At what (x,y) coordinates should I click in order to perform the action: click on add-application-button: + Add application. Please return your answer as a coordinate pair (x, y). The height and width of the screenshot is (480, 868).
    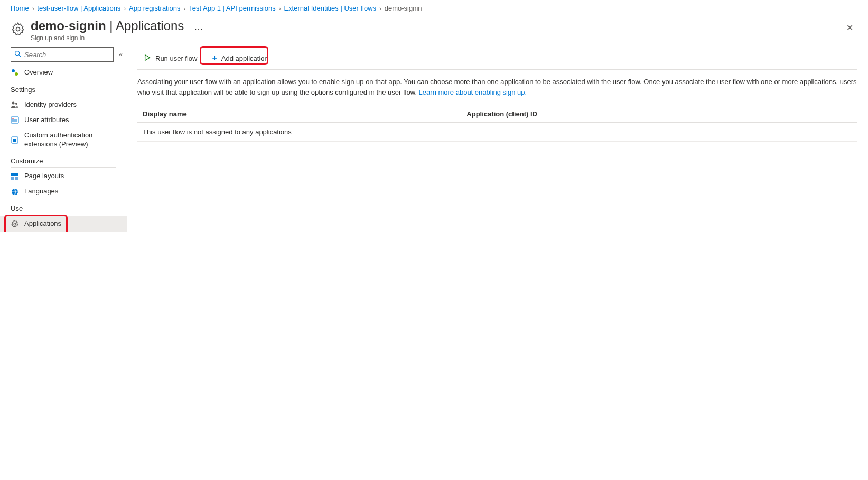
    Looking at the image, I should click on (240, 58).